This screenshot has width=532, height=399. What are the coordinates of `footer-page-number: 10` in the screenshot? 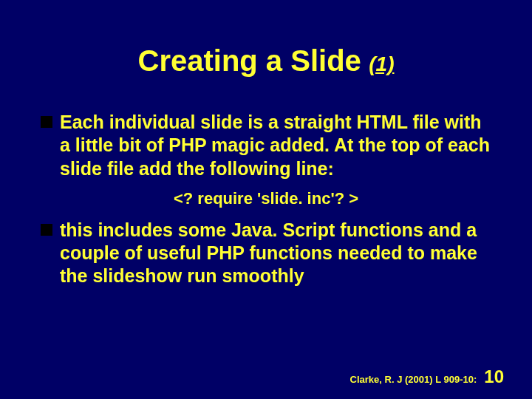 It's located at (494, 377).